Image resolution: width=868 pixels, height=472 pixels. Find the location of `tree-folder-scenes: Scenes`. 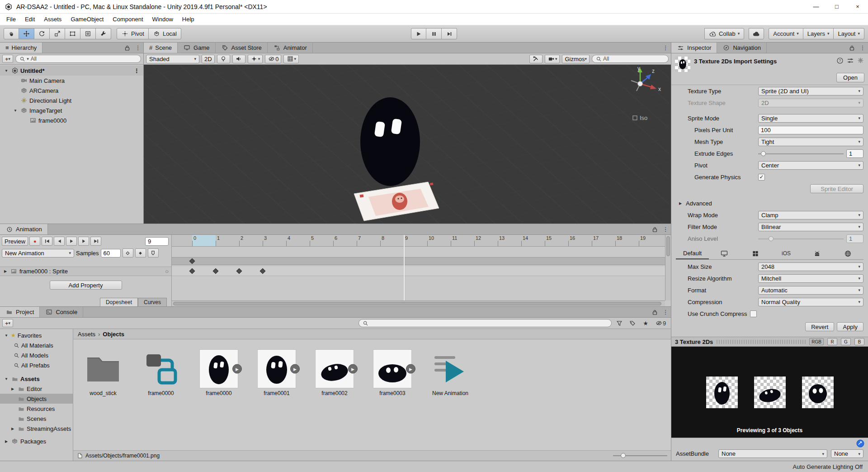

tree-folder-scenes: Scenes is located at coordinates (36, 419).